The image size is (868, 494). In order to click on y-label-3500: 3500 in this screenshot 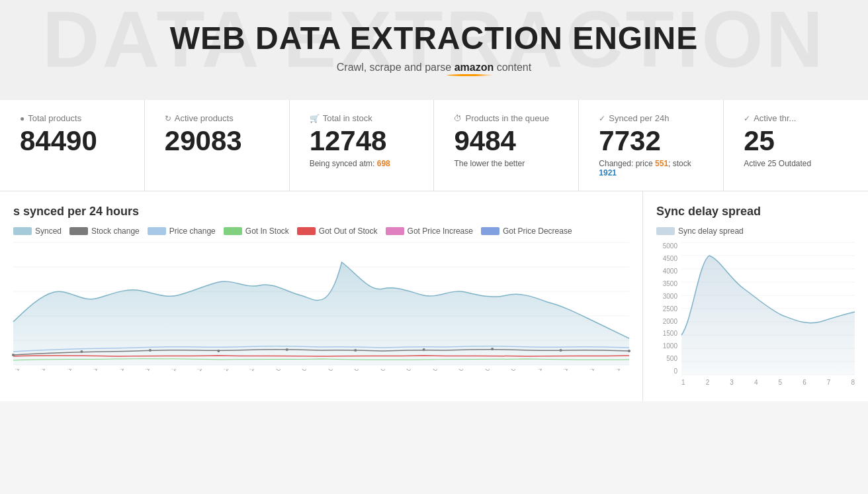, I will do `click(667, 283)`.